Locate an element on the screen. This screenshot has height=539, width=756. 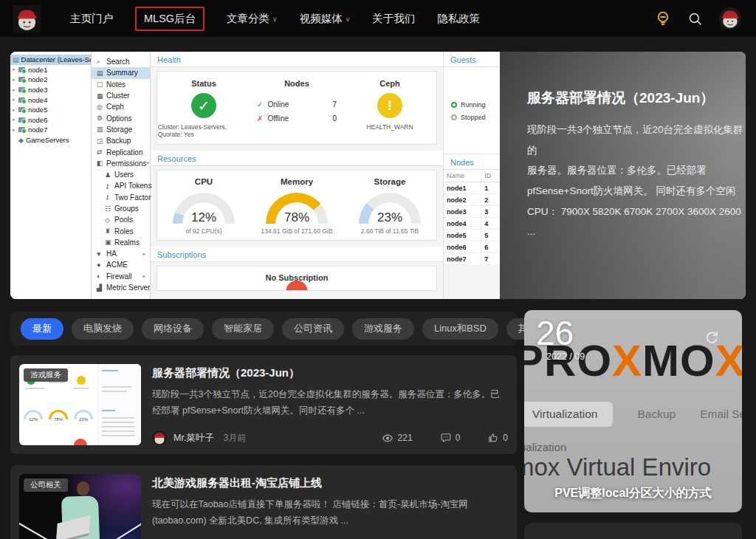
sidebar-post-card: PROXMOX 26 2022 / 09 VirtualizationBacku… is located at coordinates (633, 411).